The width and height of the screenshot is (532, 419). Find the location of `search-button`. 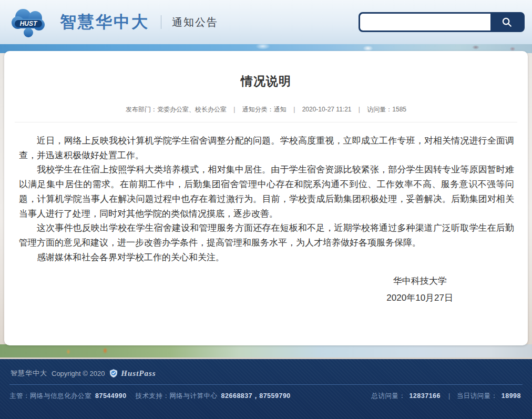

search-button is located at coordinates (507, 22).